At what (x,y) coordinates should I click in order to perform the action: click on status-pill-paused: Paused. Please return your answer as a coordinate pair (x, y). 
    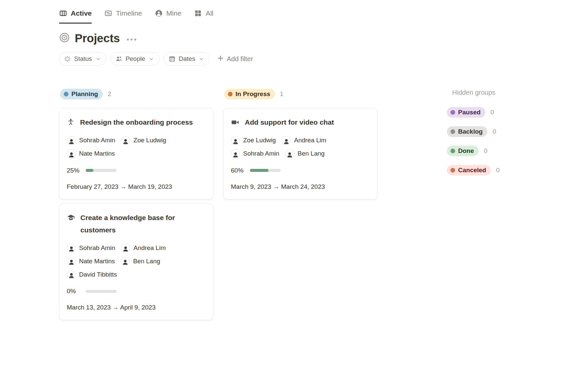
    Looking at the image, I should click on (466, 112).